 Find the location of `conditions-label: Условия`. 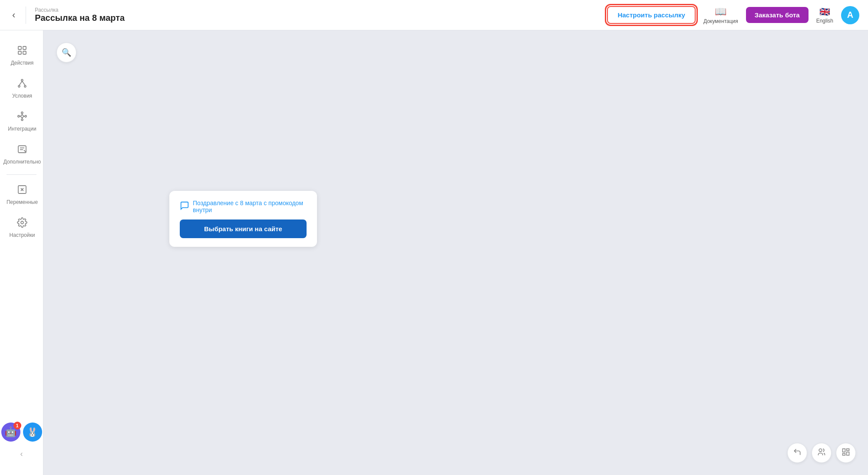

conditions-label: Условия is located at coordinates (22, 96).